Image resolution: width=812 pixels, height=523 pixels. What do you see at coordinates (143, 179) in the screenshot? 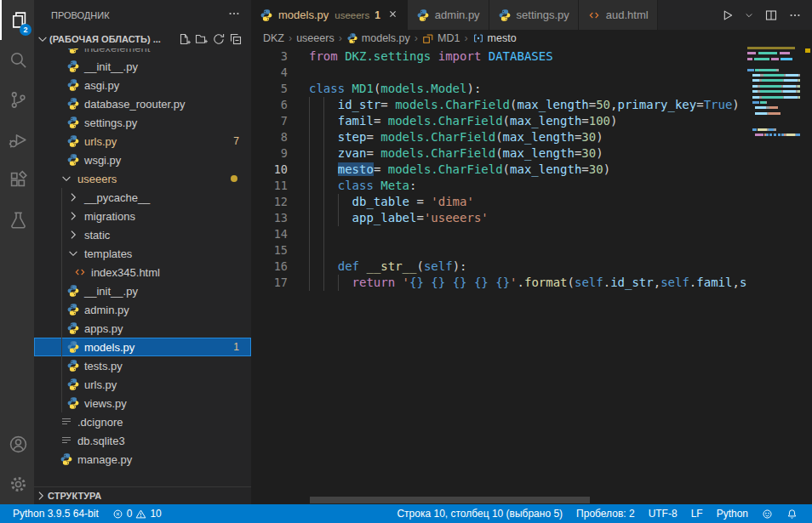
I see `tree-item-useeers: useeers` at bounding box center [143, 179].